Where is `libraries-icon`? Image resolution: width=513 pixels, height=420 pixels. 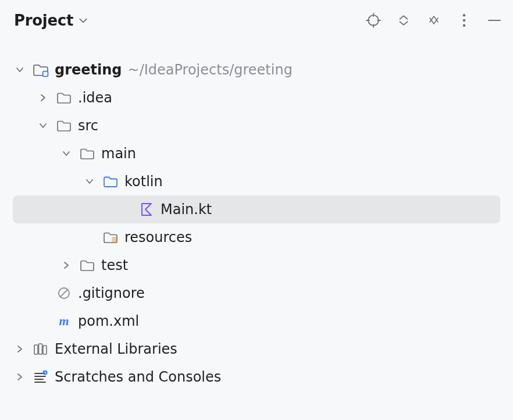
libraries-icon is located at coordinates (41, 349).